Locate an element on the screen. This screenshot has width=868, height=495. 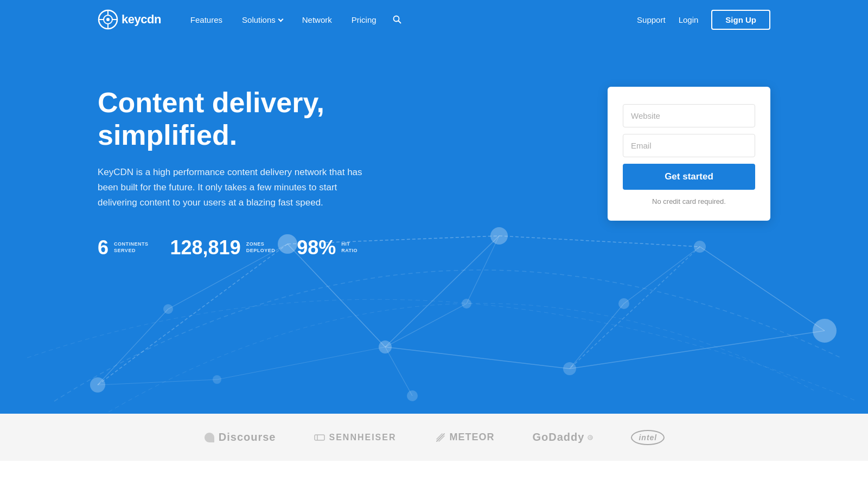
logo-meteor: METEOR is located at coordinates (464, 438).